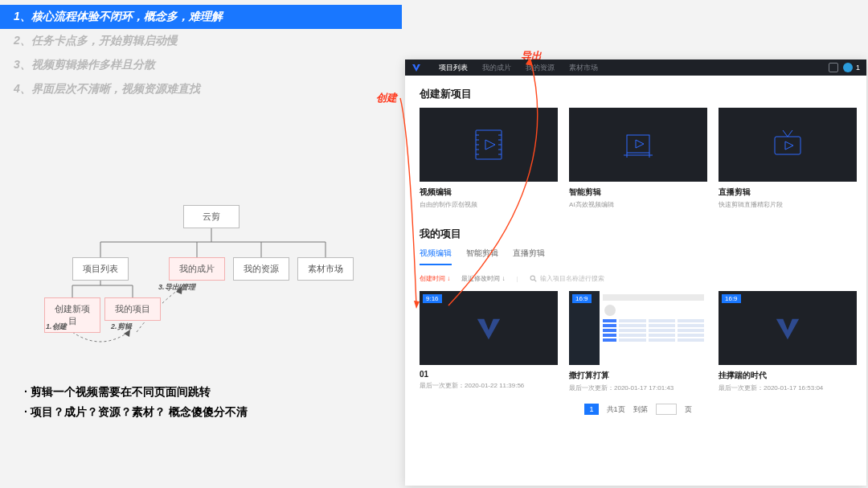  Describe the element at coordinates (688, 410) in the screenshot. I see `page-goto-suffix: 页` at that location.